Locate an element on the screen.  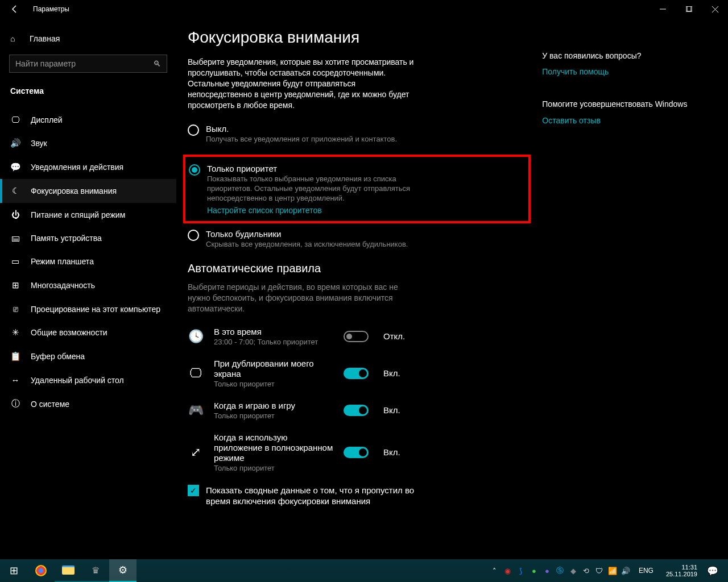
tray-viber-icon: ● is located at coordinates (547, 571).